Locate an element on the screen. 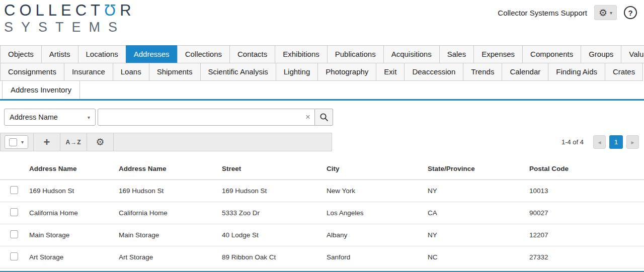 This screenshot has width=644, height=272. sort-az-icon: A→Z is located at coordinates (73, 142).